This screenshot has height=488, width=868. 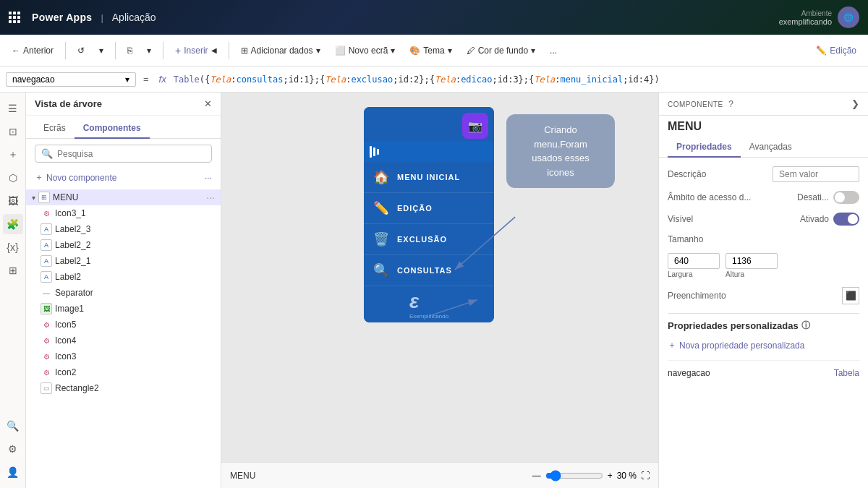 I want to click on visivel-toggle, so click(x=846, y=219).